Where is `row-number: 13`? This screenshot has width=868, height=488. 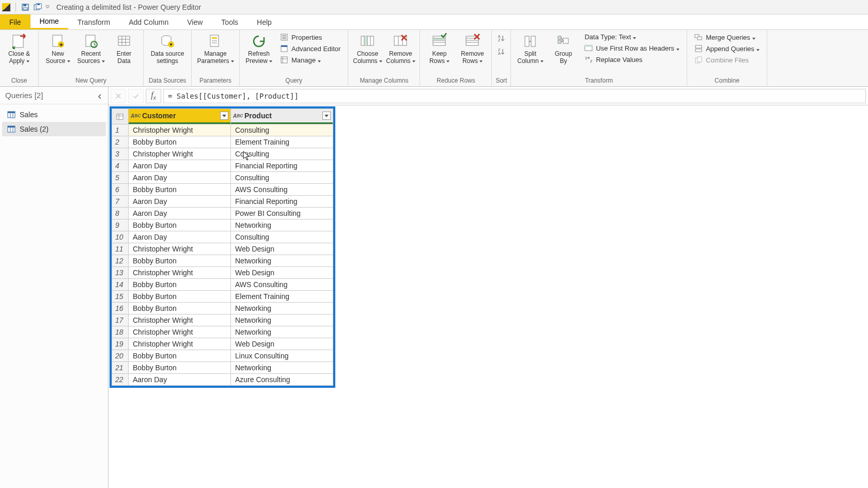 row-number: 13 is located at coordinates (120, 273).